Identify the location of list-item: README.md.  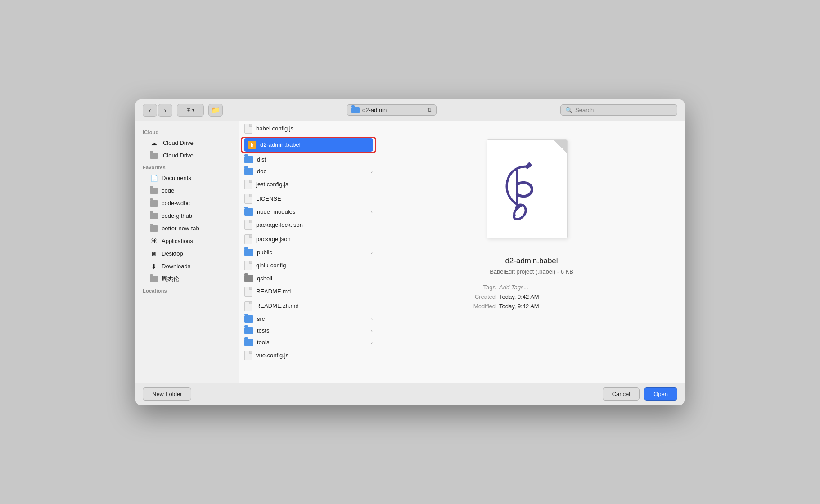
(309, 292).